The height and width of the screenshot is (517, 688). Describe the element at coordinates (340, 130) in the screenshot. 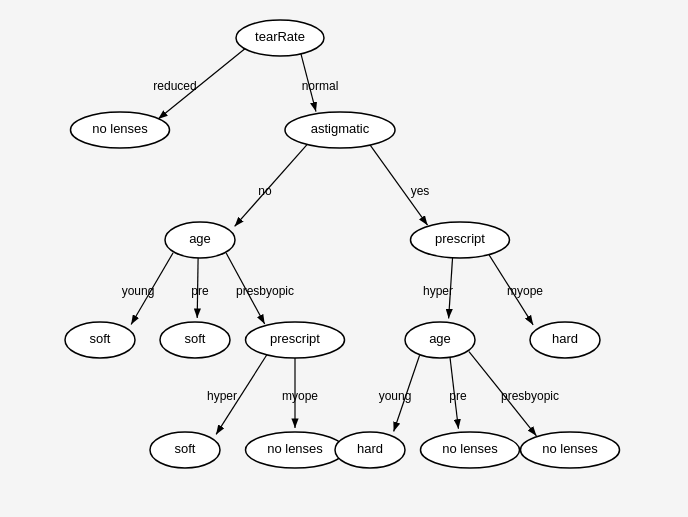

I see `node-astigmatic: astigmatic` at that location.